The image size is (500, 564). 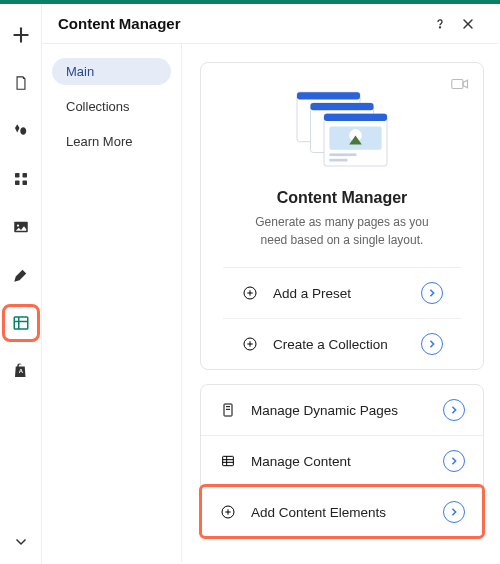 I want to click on media-icon, so click(x=21, y=227).